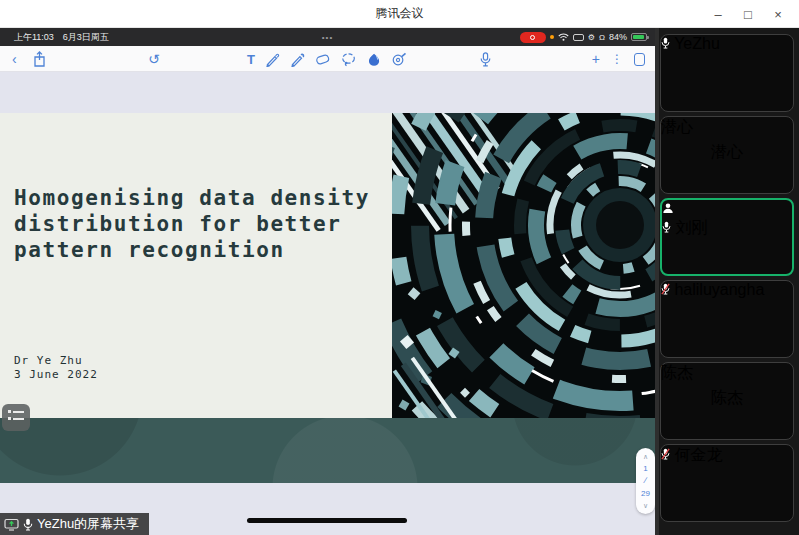 This screenshot has width=799, height=535. I want to click on slide-title: Homogenising data density distribution f…, so click(192, 224).